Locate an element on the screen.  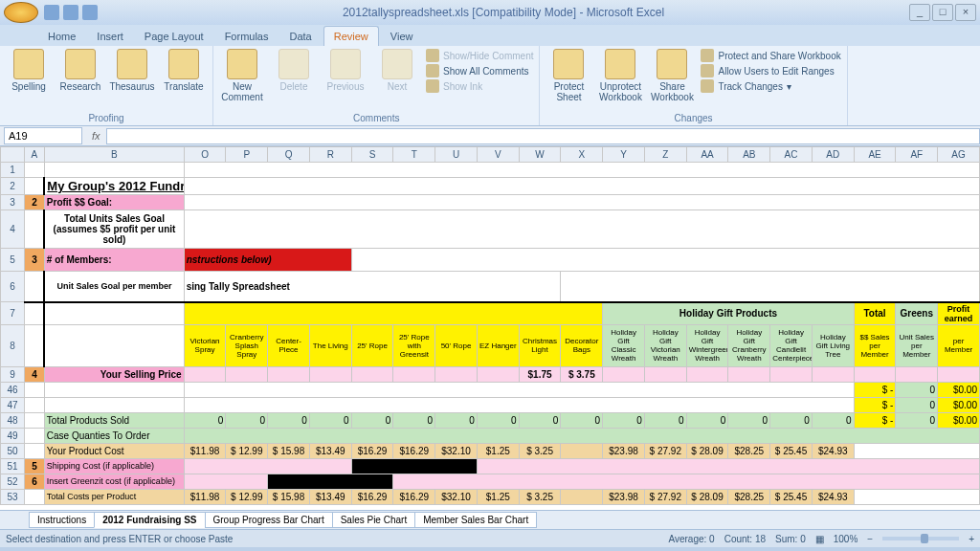
track-changes-button: Track Changes ▾ is located at coordinates (770, 86).